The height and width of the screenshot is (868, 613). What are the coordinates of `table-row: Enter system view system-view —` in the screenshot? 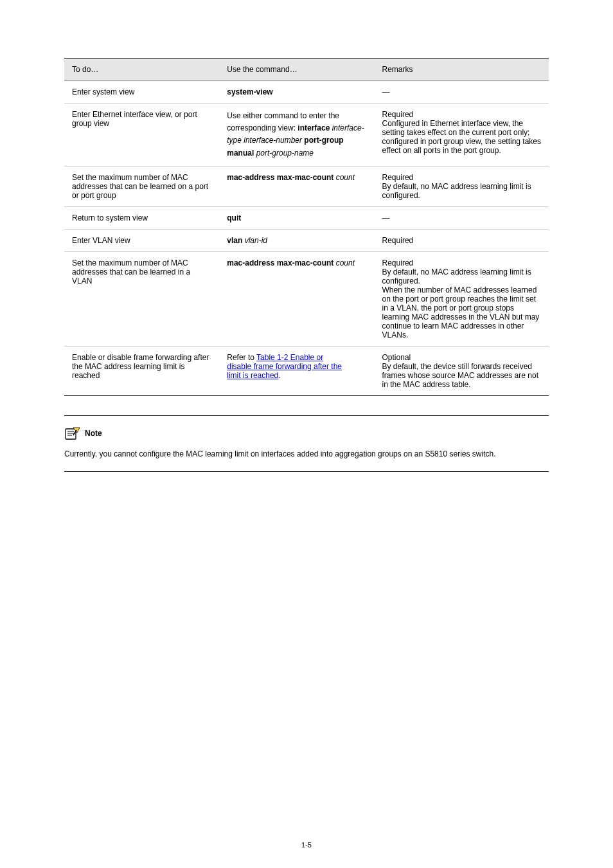 It's located at (306, 93).